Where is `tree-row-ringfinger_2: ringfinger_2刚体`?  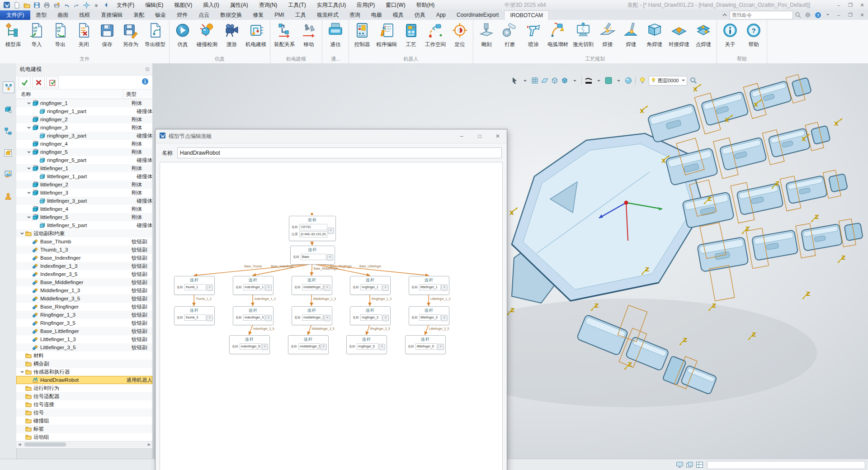
tree-row-ringfinger_2: ringfinger_2刚体 is located at coordinates (84, 119).